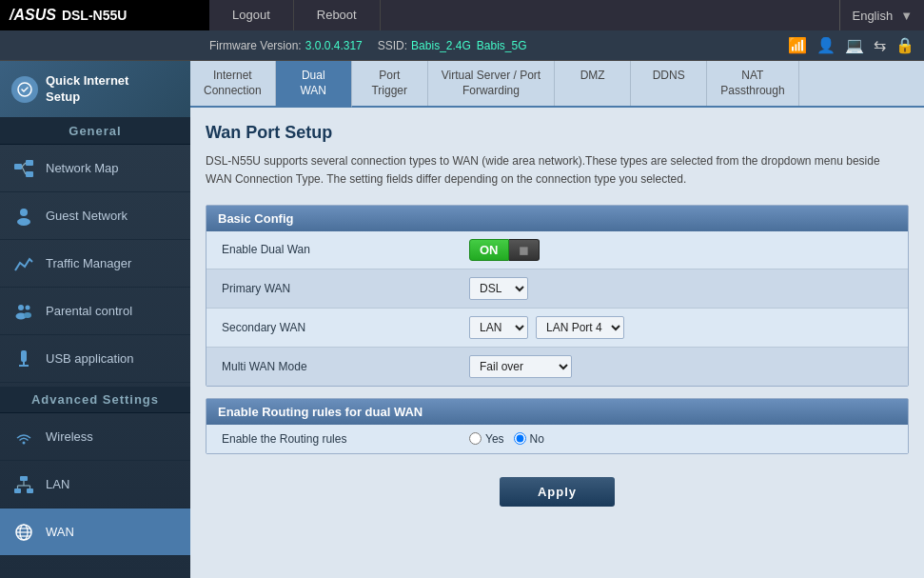 The image size is (924, 578). What do you see at coordinates (24, 532) in the screenshot?
I see `wan-icon` at bounding box center [24, 532].